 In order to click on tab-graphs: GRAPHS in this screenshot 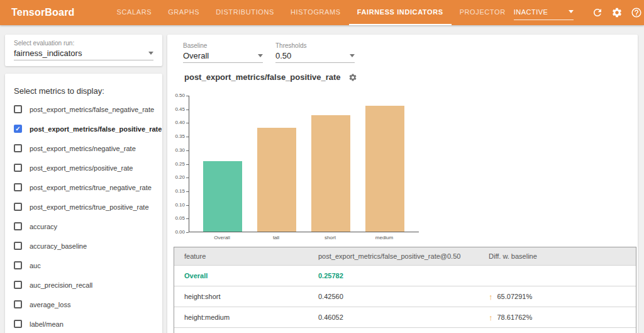, I will do `click(184, 13)`.